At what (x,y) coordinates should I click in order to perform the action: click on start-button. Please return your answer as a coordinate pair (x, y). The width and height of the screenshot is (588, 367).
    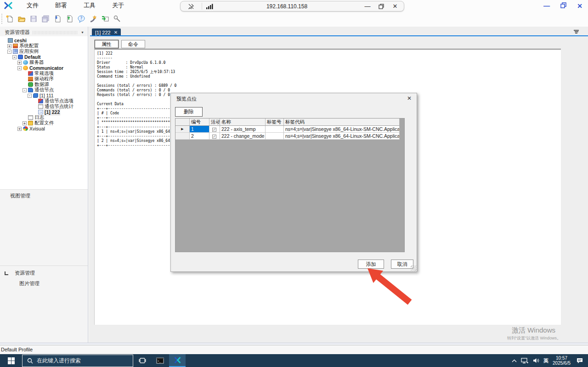
    Looking at the image, I should click on (11, 361).